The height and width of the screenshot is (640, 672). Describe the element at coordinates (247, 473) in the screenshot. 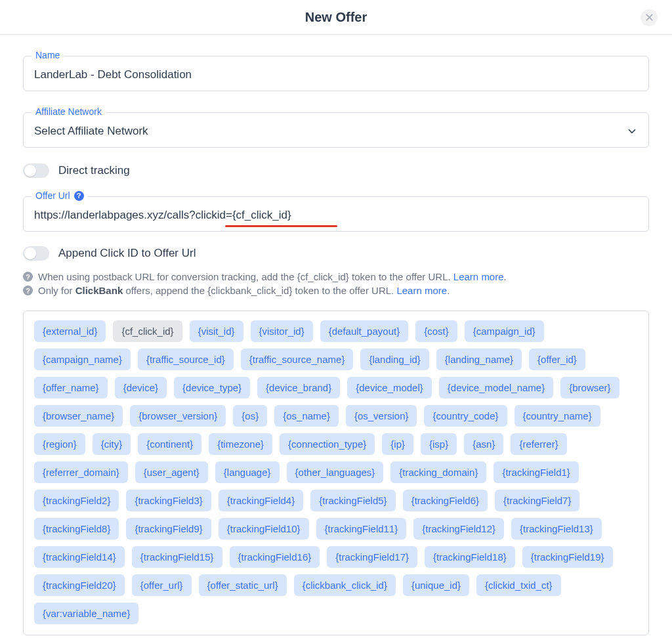

I see `token-chip: {language}` at that location.